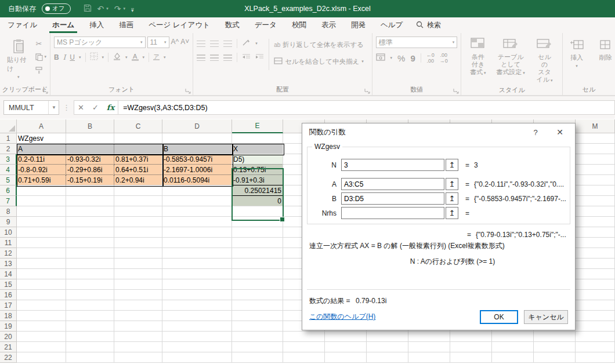 Image resolution: width=615 pixels, height=364 pixels. What do you see at coordinates (91, 159) in the screenshot?
I see `cell-B3: -0.93-0.32i` at bounding box center [91, 159].